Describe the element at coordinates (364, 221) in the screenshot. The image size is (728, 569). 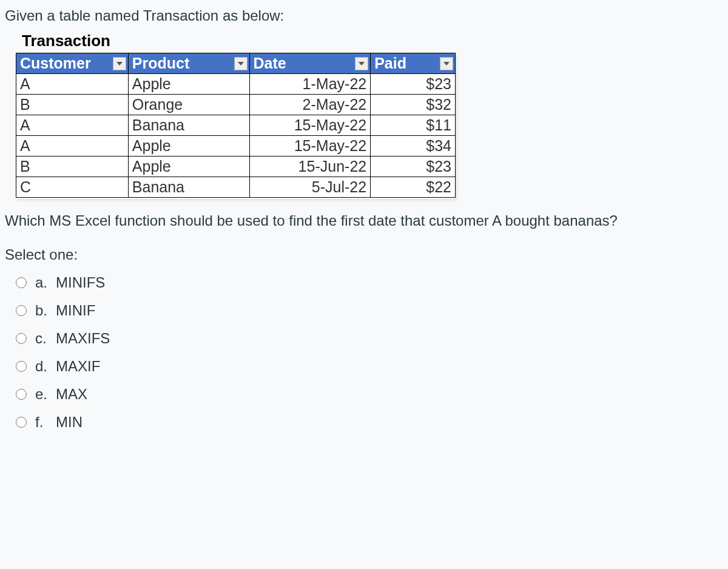
I see `question-text: Which MS Excel function should be used t…` at that location.